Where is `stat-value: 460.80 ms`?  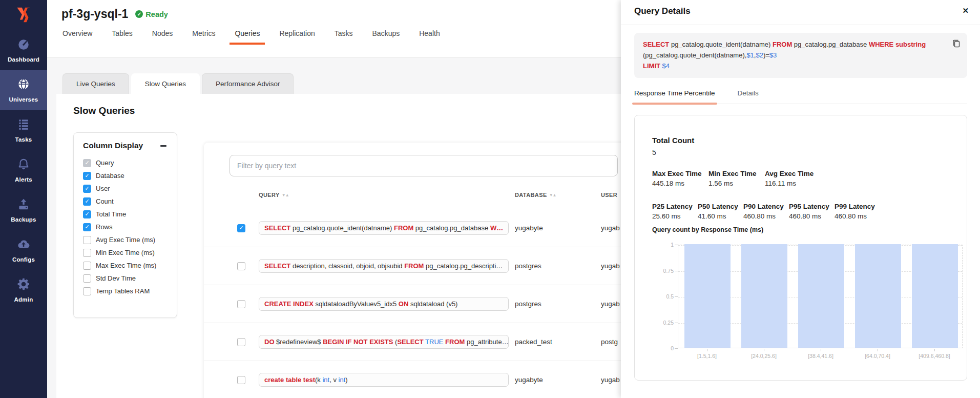 stat-value: 460.80 ms is located at coordinates (858, 216).